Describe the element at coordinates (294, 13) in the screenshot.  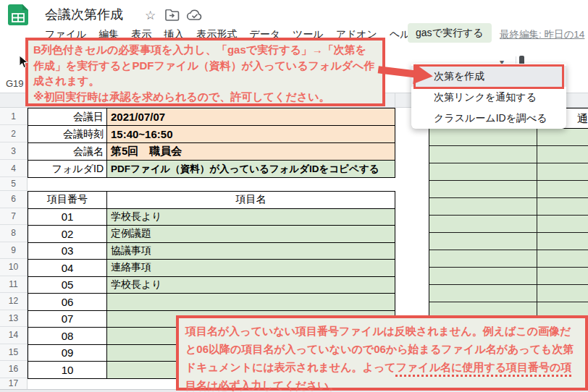
I see `top-bar: 会議次第作成 ☆` at that location.